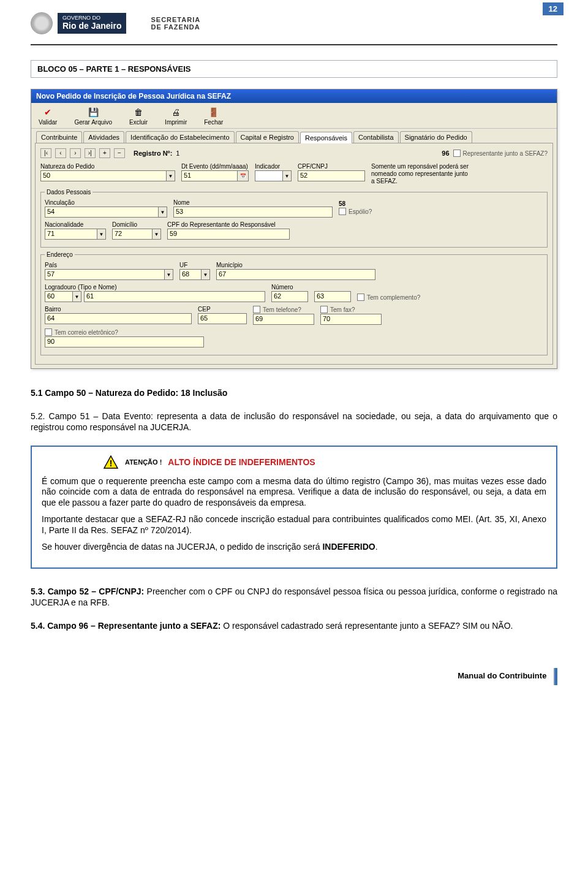 This screenshot has width=588, height=888. I want to click on tem-correio-checkbox: Tem correio eletrônico?, so click(124, 332).